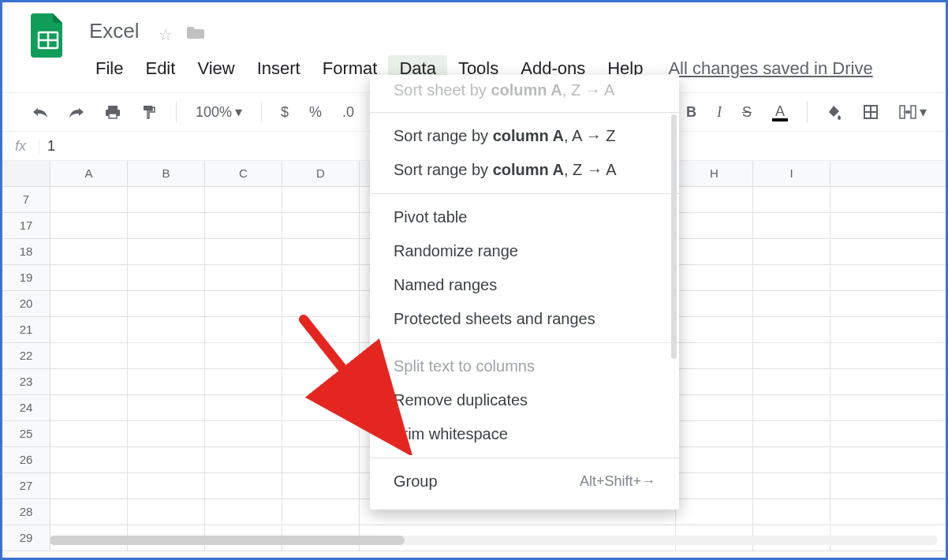 The height and width of the screenshot is (560, 948). What do you see at coordinates (349, 112) in the screenshot?
I see `decrease-decimal-button: .0` at bounding box center [349, 112].